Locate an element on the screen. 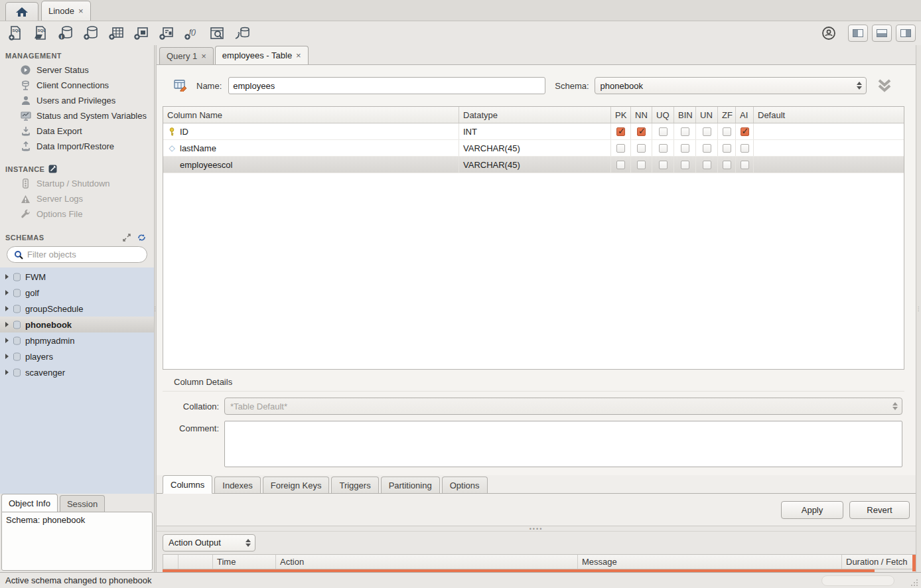 This screenshot has width=921, height=588. column-header: NN is located at coordinates (642, 115).